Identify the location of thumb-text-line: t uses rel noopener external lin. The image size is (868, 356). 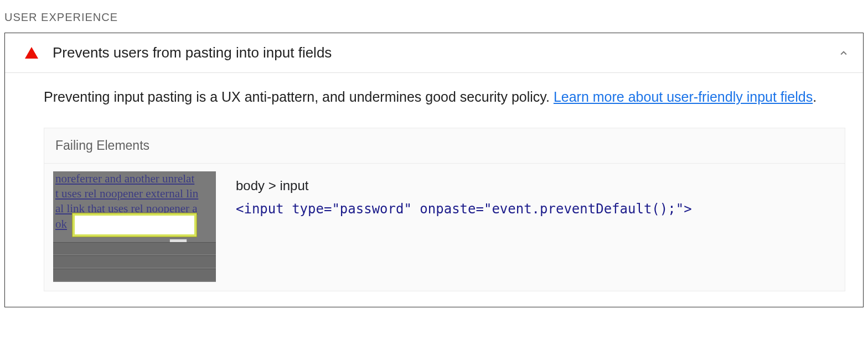
(135, 193).